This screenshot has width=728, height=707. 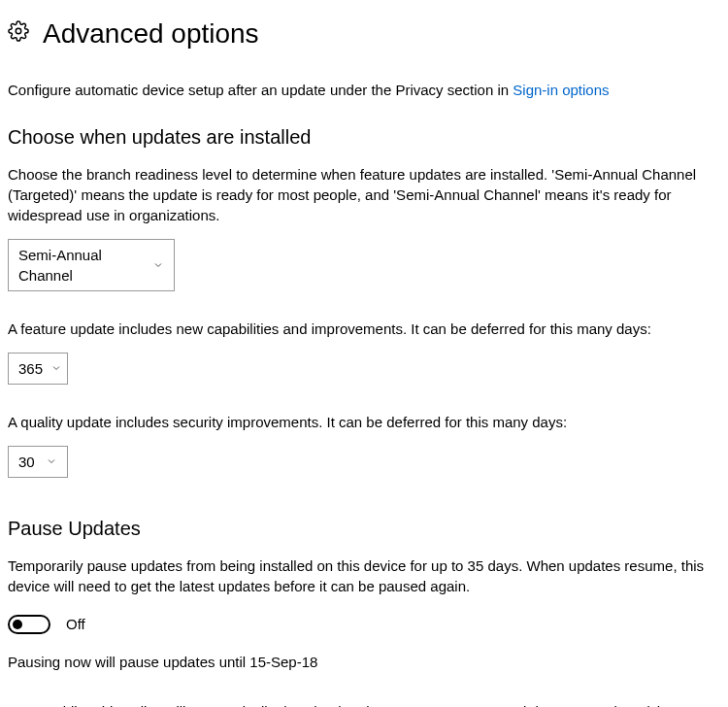 What do you see at coordinates (38, 369) in the screenshot?
I see `feature-defer-select: 365` at bounding box center [38, 369].